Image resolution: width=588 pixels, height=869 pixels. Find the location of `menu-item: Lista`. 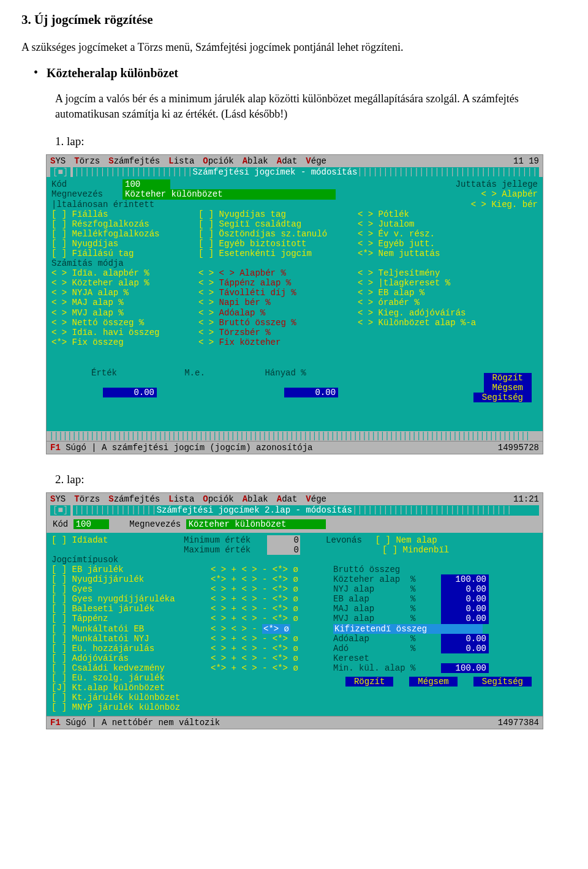

menu-item: Lista is located at coordinates (181, 499).